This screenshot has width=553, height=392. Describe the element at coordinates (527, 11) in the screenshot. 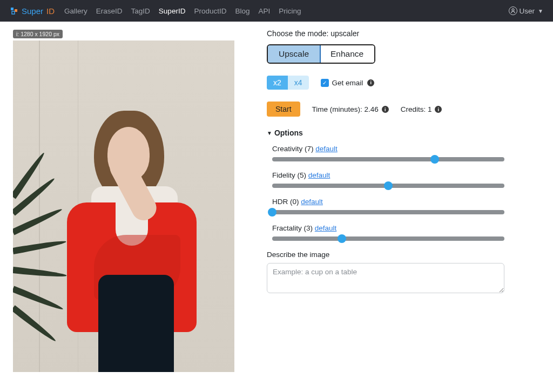

I see `user-label: User` at that location.